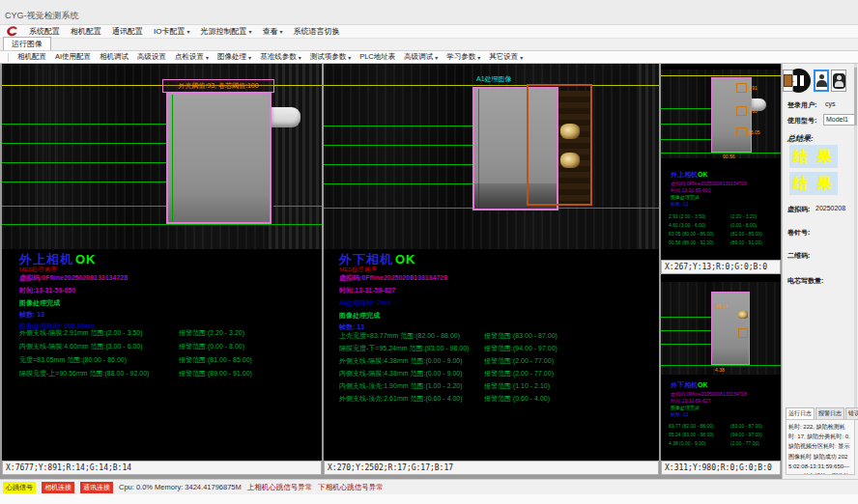  I want to click on mini-result-title: 外上相机OK, so click(690, 175).